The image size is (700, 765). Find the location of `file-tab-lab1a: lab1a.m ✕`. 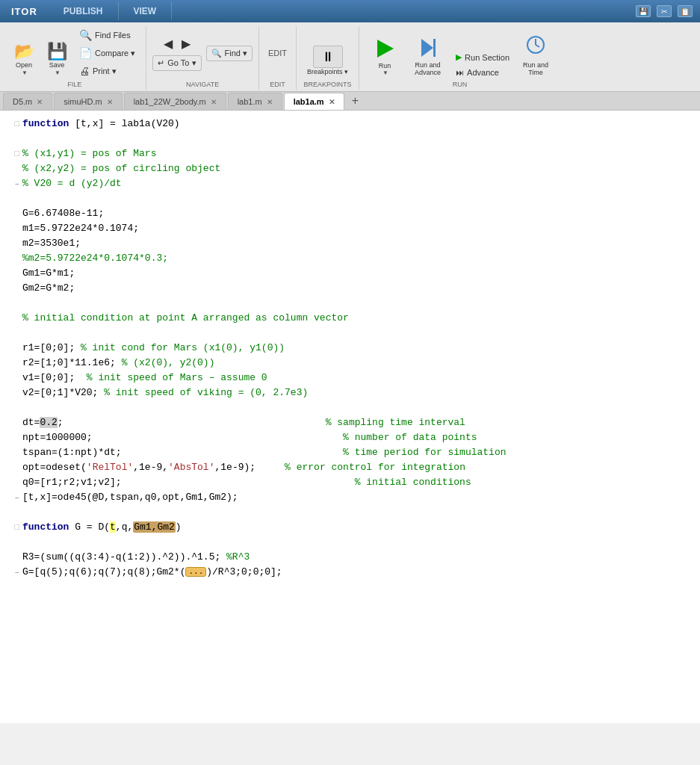

file-tab-lab1a: lab1a.m ✕ is located at coordinates (314, 102).